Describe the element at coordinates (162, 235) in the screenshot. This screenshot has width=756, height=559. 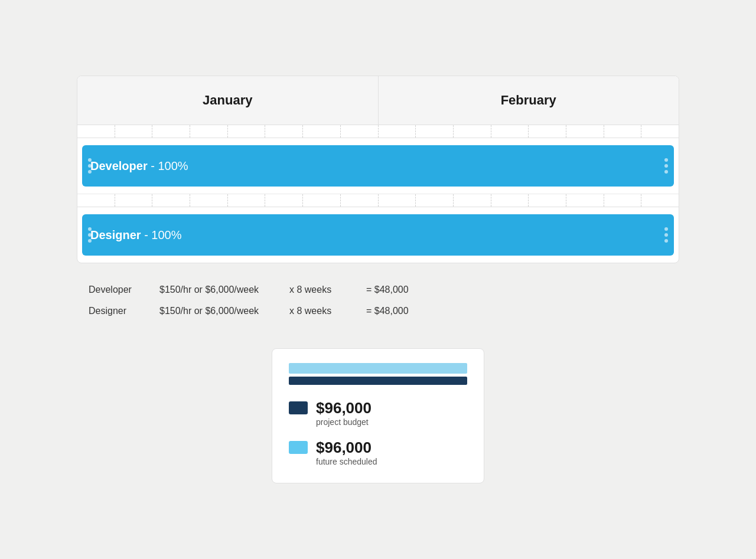
I see `designer-bar-label-suffix: - 100%` at that location.